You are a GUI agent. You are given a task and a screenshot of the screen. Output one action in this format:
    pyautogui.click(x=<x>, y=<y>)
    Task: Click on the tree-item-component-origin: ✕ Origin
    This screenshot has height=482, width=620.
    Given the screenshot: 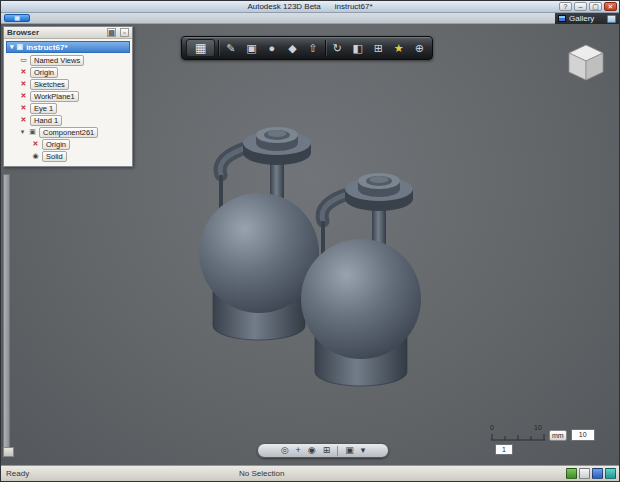 What is the action you would take?
    pyautogui.click(x=68, y=144)
    